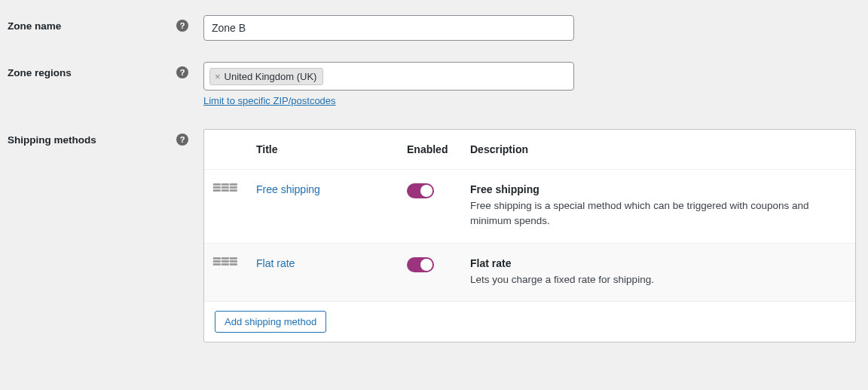 The width and height of the screenshot is (868, 390). Describe the element at coordinates (659, 280) in the screenshot. I see `method-desc-text: Lets you charge a fixed rate for shippin…` at that location.